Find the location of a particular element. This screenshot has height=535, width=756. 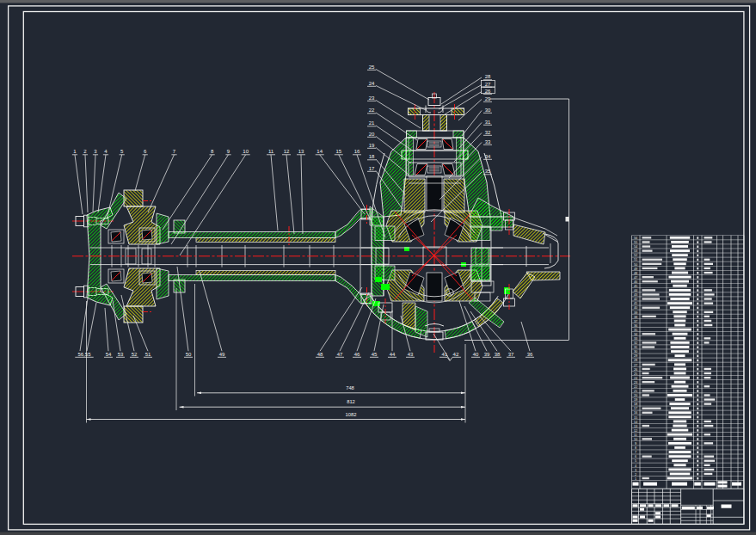

svg-text: 12 is located at coordinates (636, 431).